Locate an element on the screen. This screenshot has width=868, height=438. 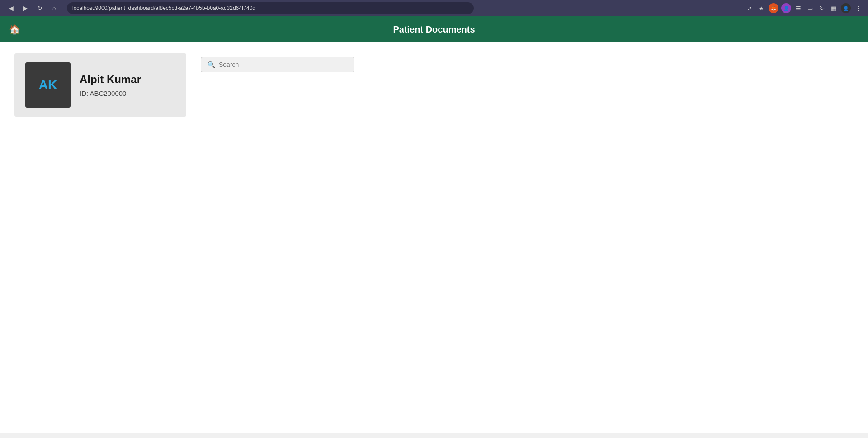
scrollbar is located at coordinates (434, 436).